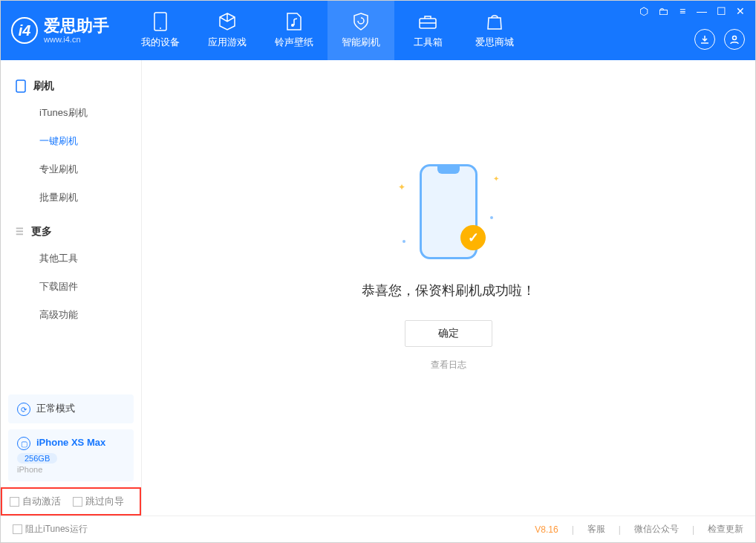 The height and width of the screenshot is (543, 756). I want to click on footer-link-wechat: 微信公众号, so click(656, 529).